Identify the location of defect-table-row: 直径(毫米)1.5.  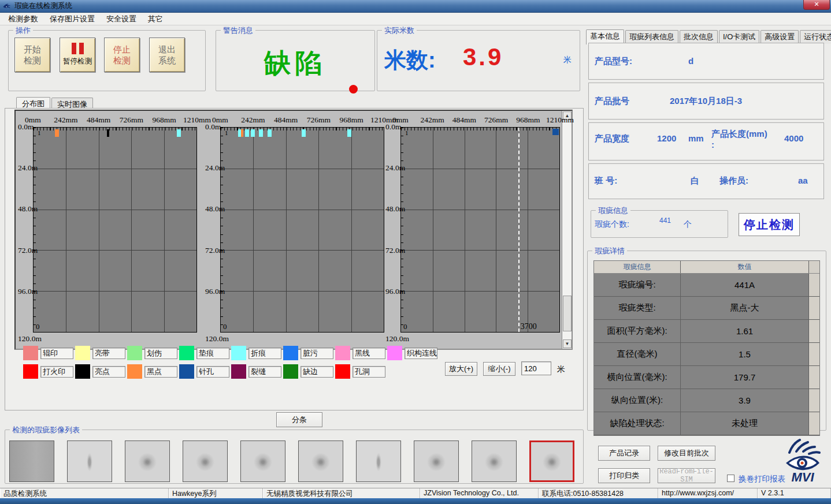
(707, 354).